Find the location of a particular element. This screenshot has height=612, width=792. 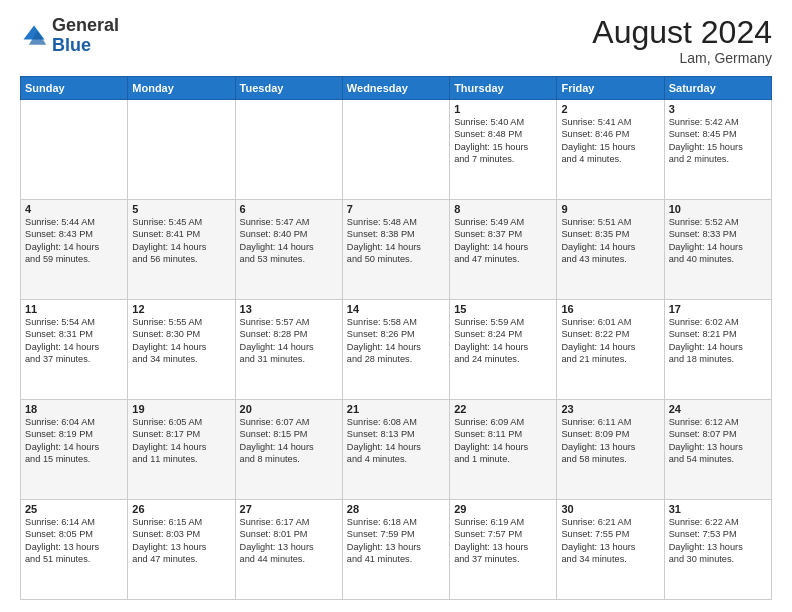

day-number: 16 is located at coordinates (610, 309).